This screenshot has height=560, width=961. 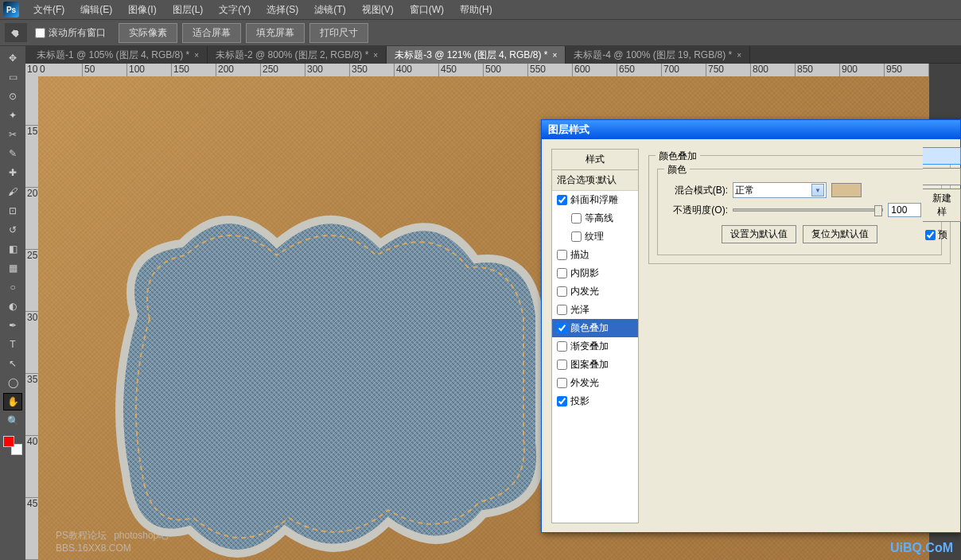 What do you see at coordinates (905, 210) in the screenshot?
I see `opacity-input` at bounding box center [905, 210].